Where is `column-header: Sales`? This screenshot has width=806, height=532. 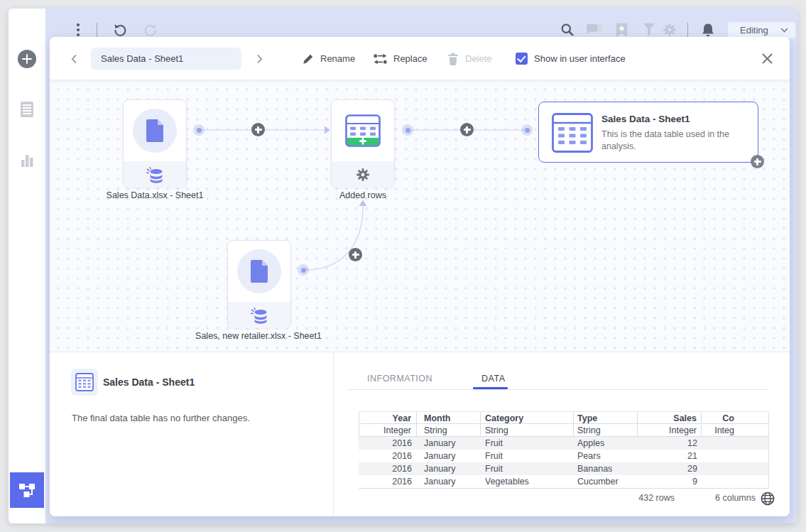
column-header: Sales is located at coordinates (670, 418).